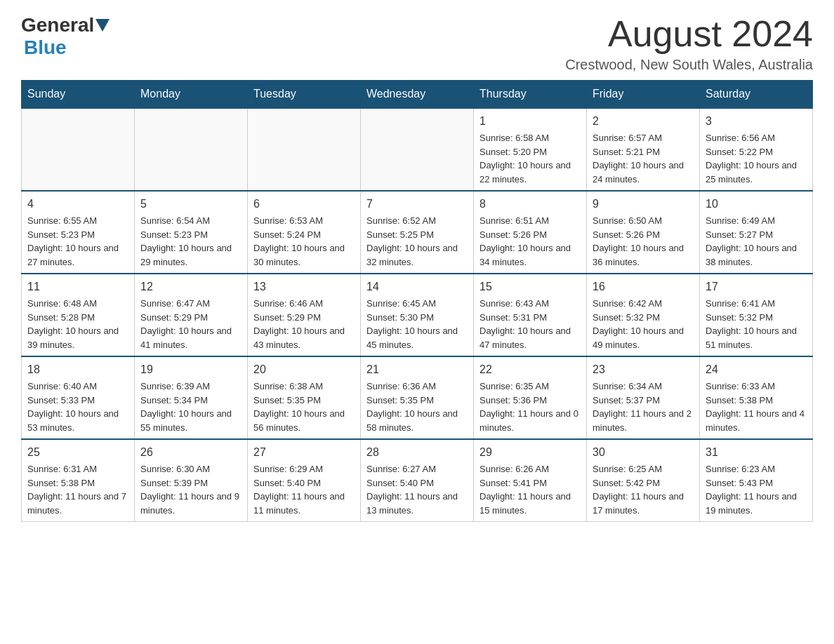  Describe the element at coordinates (689, 65) in the screenshot. I see `location-subtitle: Crestwood, New South Wales, Australia` at that location.